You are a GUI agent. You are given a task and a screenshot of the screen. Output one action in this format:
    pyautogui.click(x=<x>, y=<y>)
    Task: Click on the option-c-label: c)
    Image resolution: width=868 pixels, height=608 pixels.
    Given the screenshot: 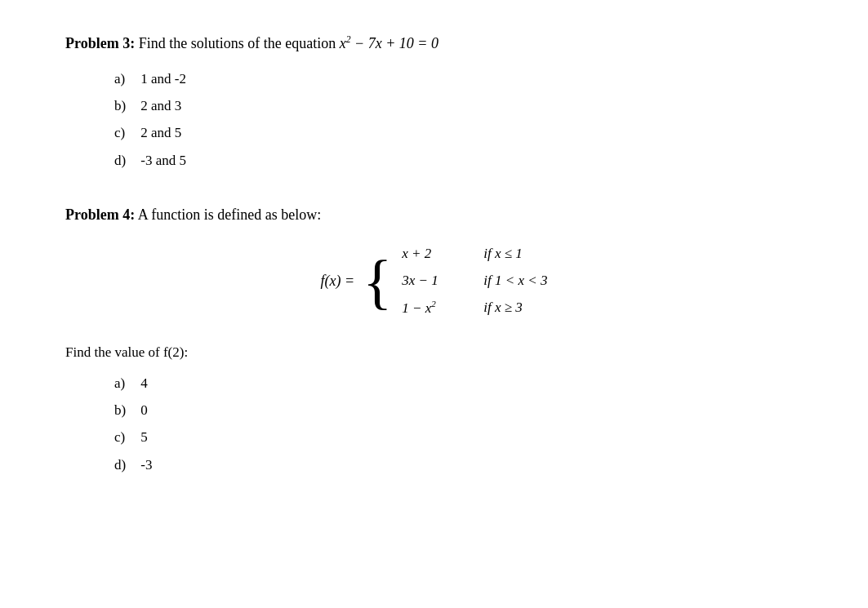 What is the action you would take?
    pyautogui.click(x=126, y=132)
    